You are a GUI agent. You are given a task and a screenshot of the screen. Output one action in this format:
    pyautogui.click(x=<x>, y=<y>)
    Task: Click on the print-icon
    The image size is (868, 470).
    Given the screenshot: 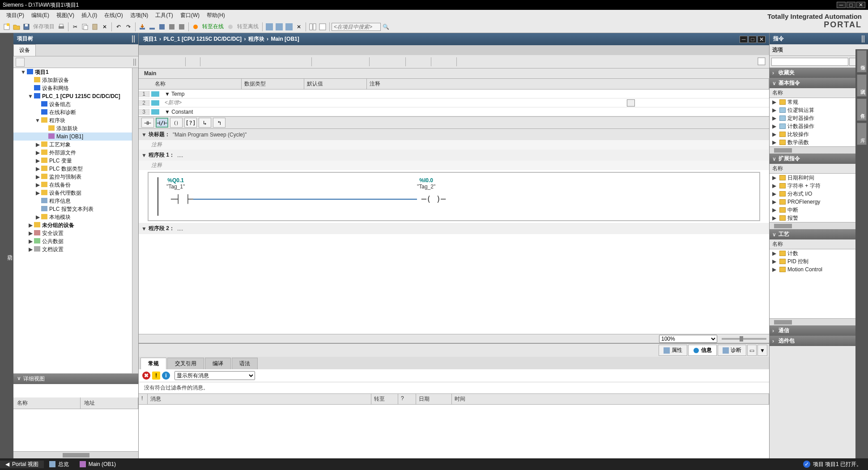 What is the action you would take?
    pyautogui.click(x=61, y=27)
    